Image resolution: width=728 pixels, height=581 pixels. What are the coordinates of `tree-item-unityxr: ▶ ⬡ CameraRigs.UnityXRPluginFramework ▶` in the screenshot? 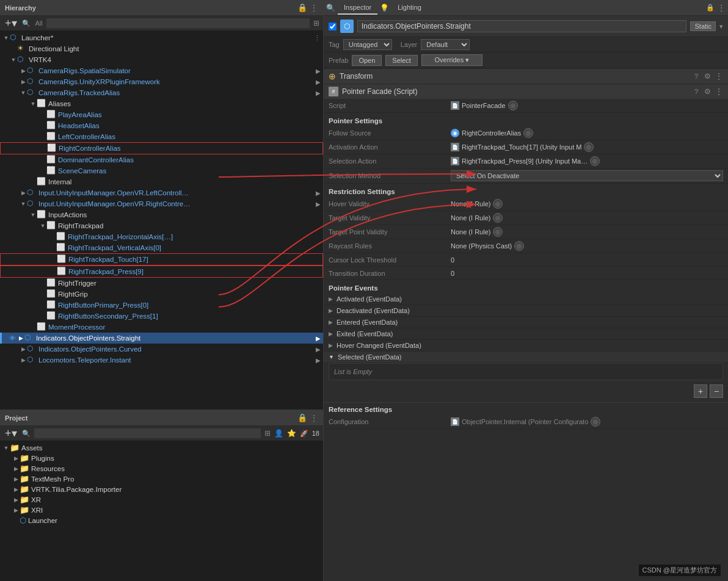 It's located at (161, 82).